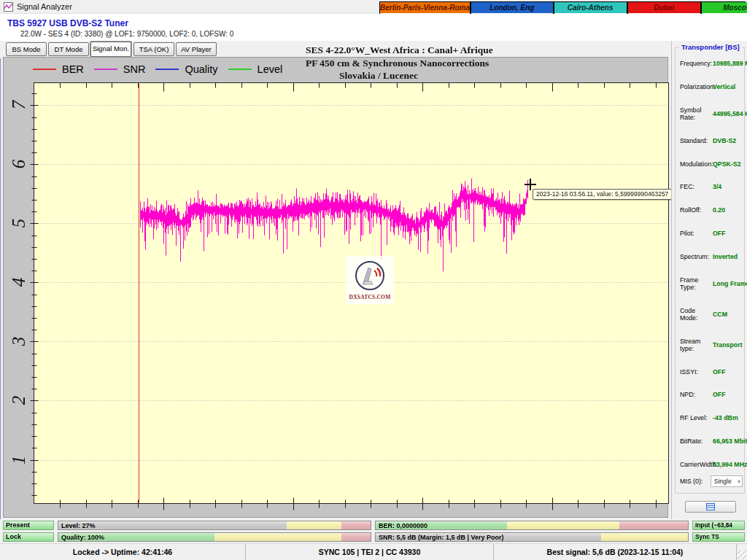 Image resolution: width=747 pixels, height=560 pixels. What do you see at coordinates (83, 537) in the screenshot?
I see `quality-meter-label: Quality: 100%` at bounding box center [83, 537].